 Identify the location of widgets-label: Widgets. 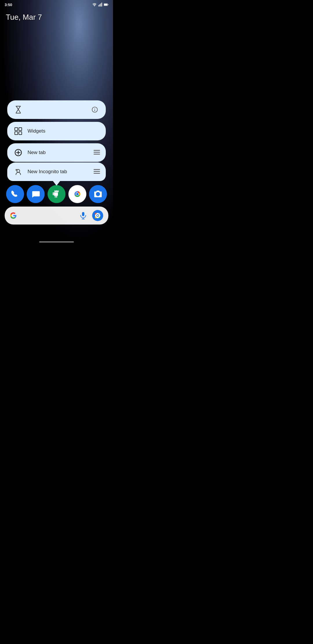
(37, 131).